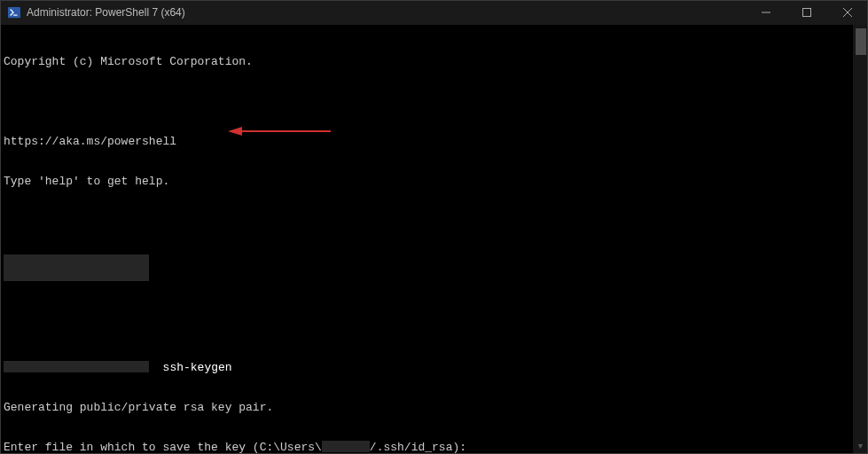 This screenshot has width=868, height=454. What do you see at coordinates (766, 12) in the screenshot?
I see `minimize-button` at bounding box center [766, 12].